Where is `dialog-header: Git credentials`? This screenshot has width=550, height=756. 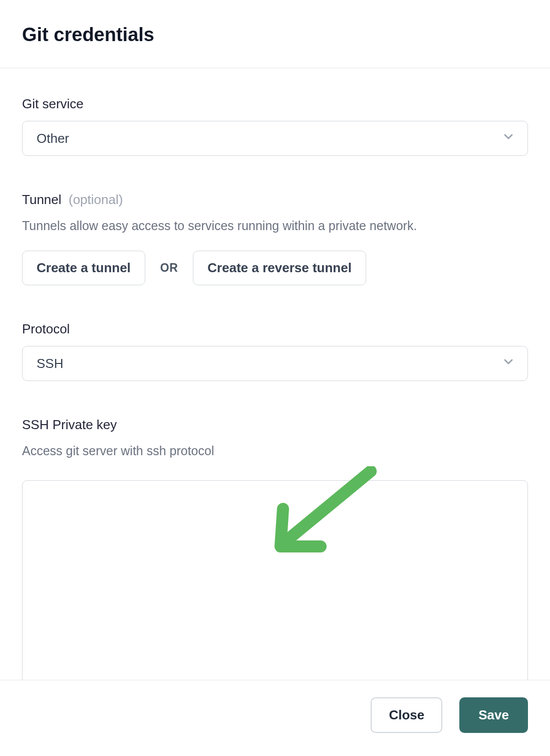
dialog-header: Git credentials is located at coordinates (275, 34).